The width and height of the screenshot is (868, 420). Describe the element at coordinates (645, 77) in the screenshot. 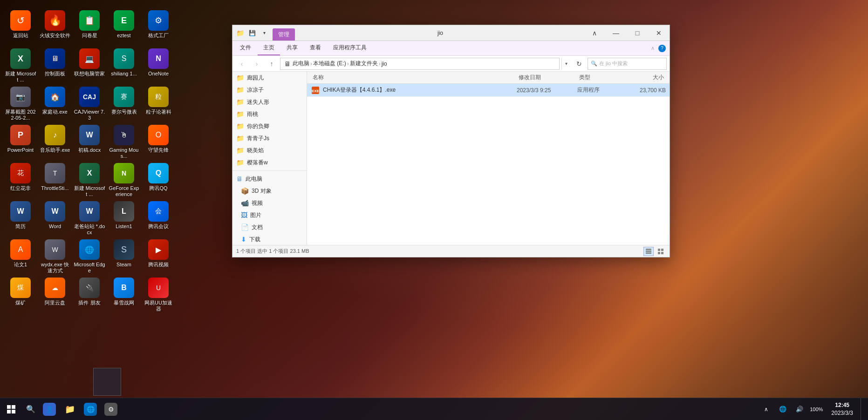

I see `col-size-header: 大小` at that location.